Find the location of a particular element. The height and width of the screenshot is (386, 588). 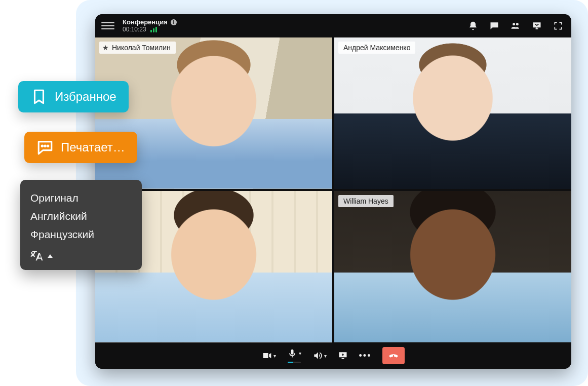

signal-icon is located at coordinates (154, 29).